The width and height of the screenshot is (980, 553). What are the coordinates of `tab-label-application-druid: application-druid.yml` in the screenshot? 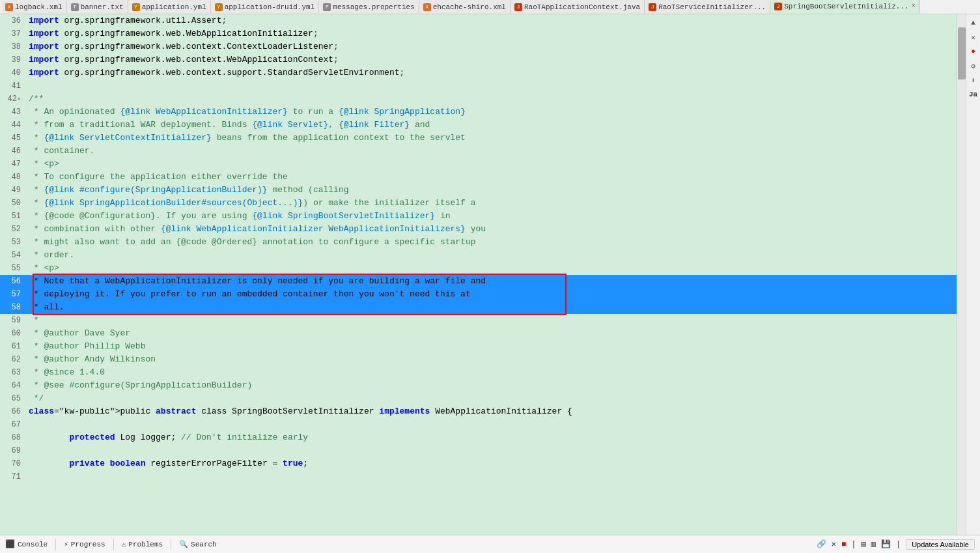 It's located at (270, 7).